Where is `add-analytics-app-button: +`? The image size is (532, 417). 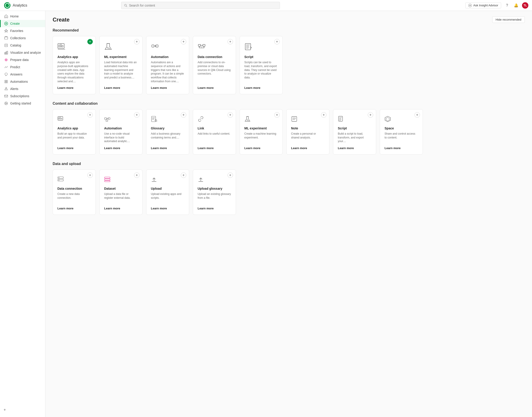 add-analytics-app-button: + is located at coordinates (90, 42).